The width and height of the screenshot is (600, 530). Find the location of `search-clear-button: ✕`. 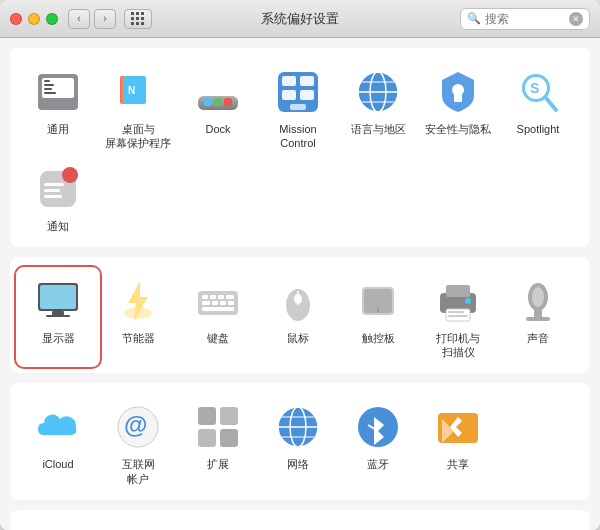

search-clear-button: ✕ is located at coordinates (576, 19).